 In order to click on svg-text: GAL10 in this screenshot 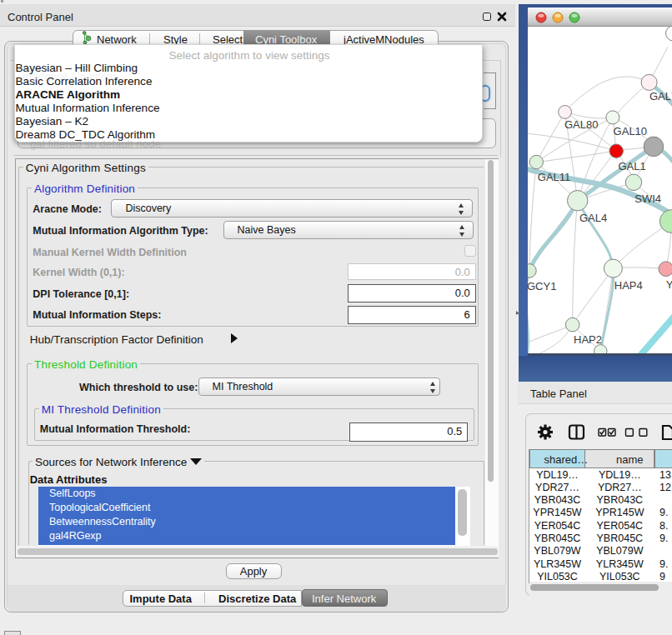, I will do `click(630, 132)`.